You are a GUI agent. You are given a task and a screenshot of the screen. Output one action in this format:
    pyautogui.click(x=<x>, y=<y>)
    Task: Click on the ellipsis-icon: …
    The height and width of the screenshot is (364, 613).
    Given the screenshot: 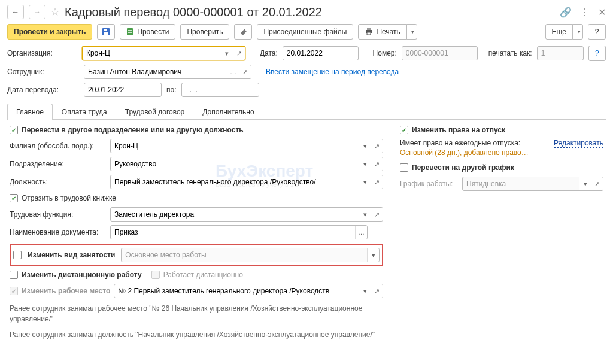 What is the action you would take?
    pyautogui.click(x=233, y=72)
    